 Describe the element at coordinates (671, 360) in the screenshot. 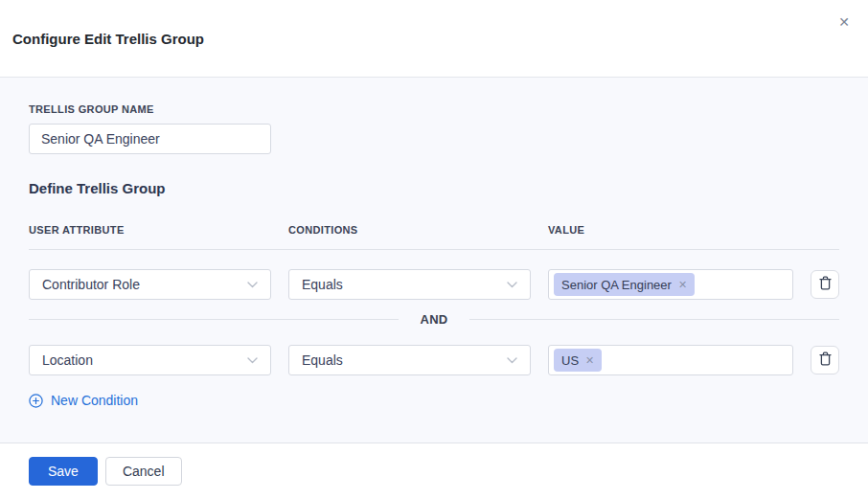

I see `value-multiselect-field: US ✕` at that location.